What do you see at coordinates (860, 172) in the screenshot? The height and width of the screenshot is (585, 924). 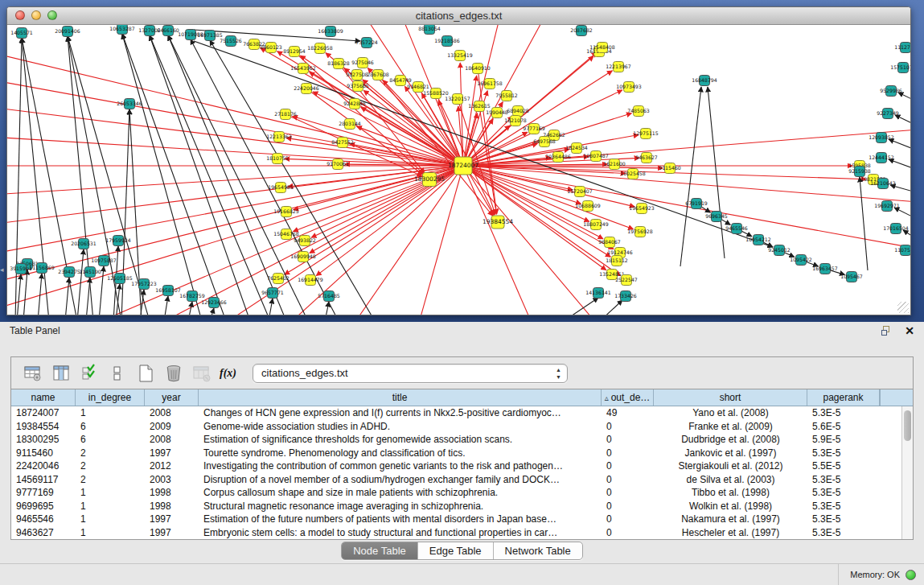 I see `graph-node: 9215938` at bounding box center [860, 172].